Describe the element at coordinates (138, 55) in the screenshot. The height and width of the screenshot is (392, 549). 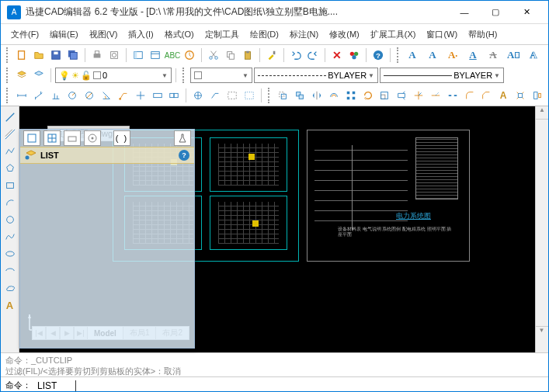
I see `explorer-button` at that location.